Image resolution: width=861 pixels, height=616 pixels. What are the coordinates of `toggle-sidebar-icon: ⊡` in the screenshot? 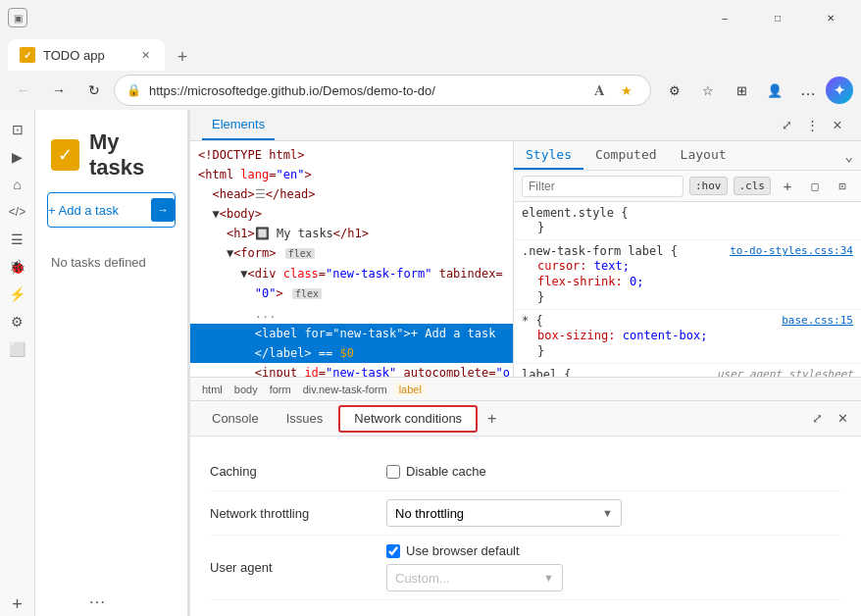 It's located at (842, 186).